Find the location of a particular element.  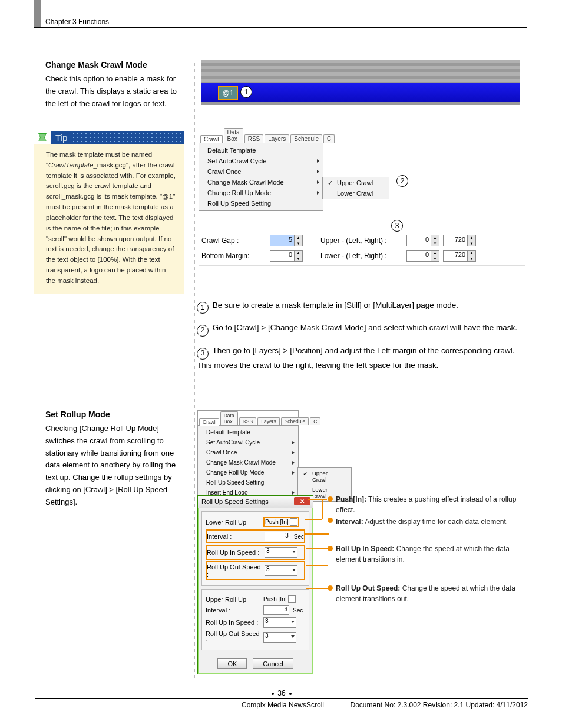

dialog-title-bar: Roll Up Speed Settings ✕ is located at coordinates (256, 502).